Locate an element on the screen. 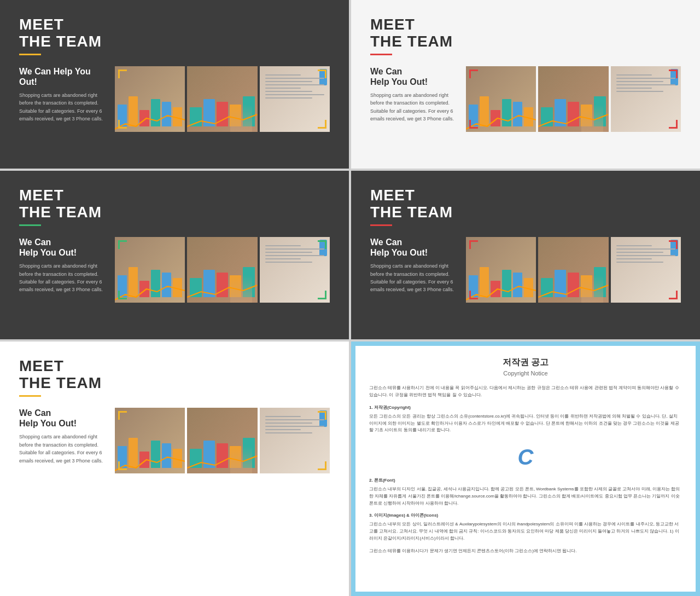 The width and height of the screenshot is (700, 596). copyright-title-en: Copyright Notice is located at coordinates (526, 373).